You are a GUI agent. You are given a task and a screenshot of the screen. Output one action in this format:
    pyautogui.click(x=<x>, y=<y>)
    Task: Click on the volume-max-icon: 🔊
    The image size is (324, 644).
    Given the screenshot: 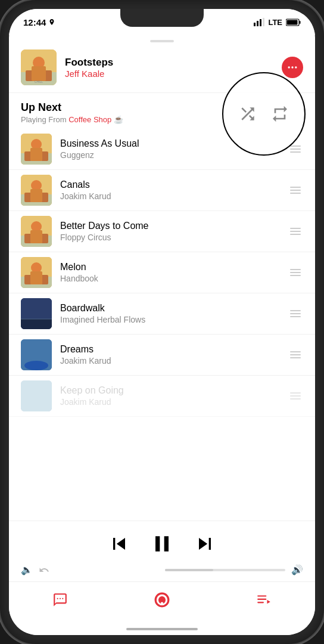 What is the action you would take?
    pyautogui.click(x=297, y=570)
    